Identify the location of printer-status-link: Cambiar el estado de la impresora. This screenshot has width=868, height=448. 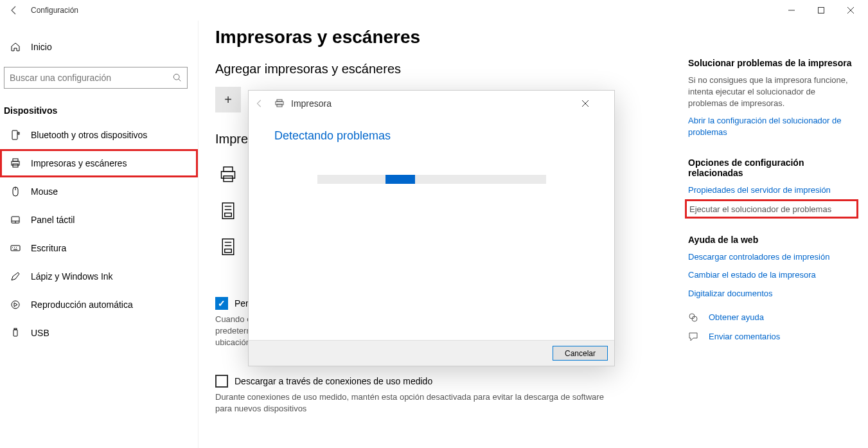
(772, 275).